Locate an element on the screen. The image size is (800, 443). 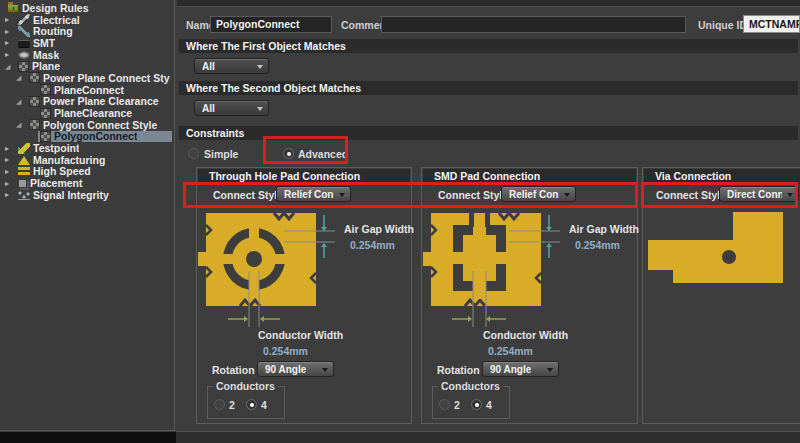
electrical-icon is located at coordinates (24, 20).